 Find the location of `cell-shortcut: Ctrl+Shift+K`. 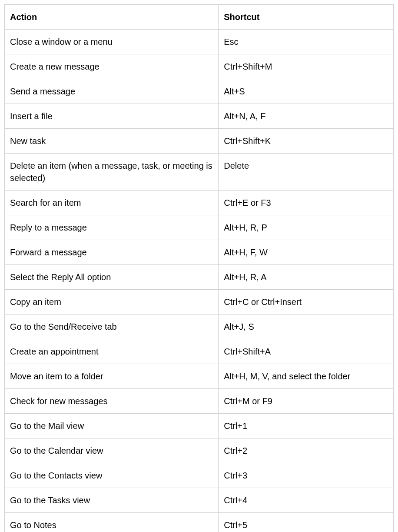

cell-shortcut: Ctrl+Shift+K is located at coordinates (306, 141).